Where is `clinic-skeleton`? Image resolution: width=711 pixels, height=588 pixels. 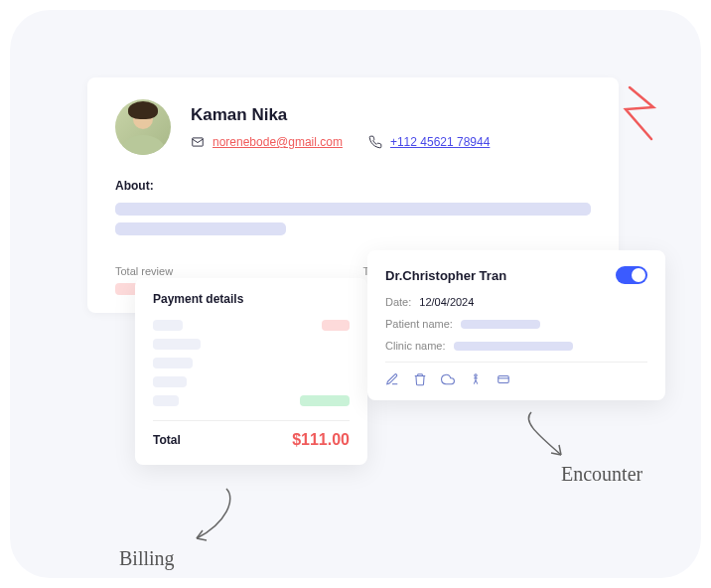 clinic-skeleton is located at coordinates (513, 346).